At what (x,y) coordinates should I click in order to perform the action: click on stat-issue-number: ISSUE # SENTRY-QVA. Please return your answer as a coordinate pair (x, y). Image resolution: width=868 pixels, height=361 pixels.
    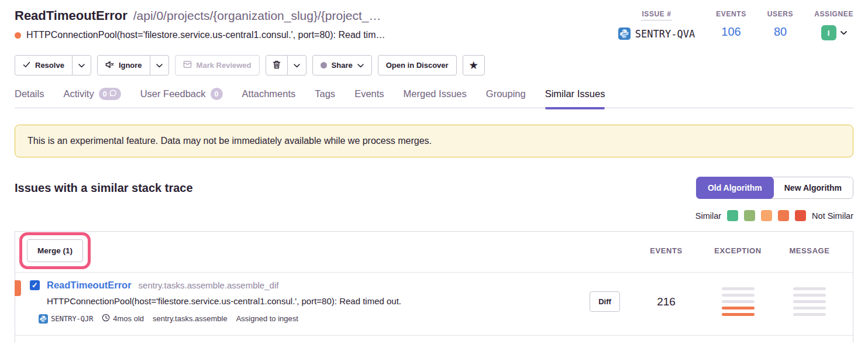
    Looking at the image, I should click on (656, 25).